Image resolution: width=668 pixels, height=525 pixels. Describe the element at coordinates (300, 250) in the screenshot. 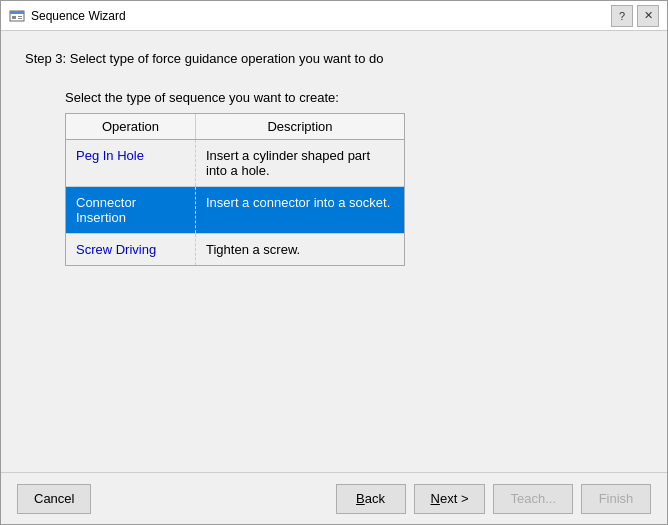

I see `row-description: Tighten a screw.` at that location.